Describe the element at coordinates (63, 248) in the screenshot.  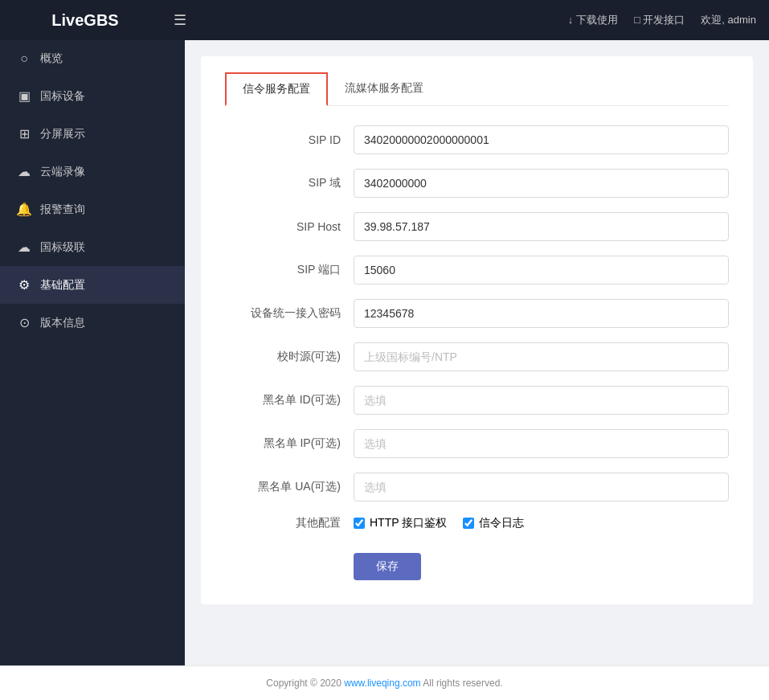
I see `sidebar-label-cascade: 国标级联` at that location.